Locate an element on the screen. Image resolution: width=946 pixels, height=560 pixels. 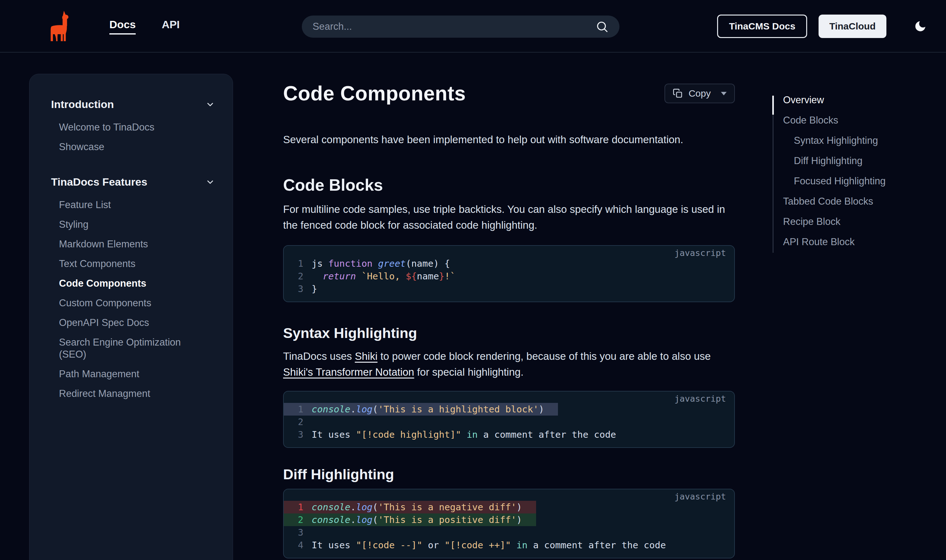
code-token: or is located at coordinates (434, 545).